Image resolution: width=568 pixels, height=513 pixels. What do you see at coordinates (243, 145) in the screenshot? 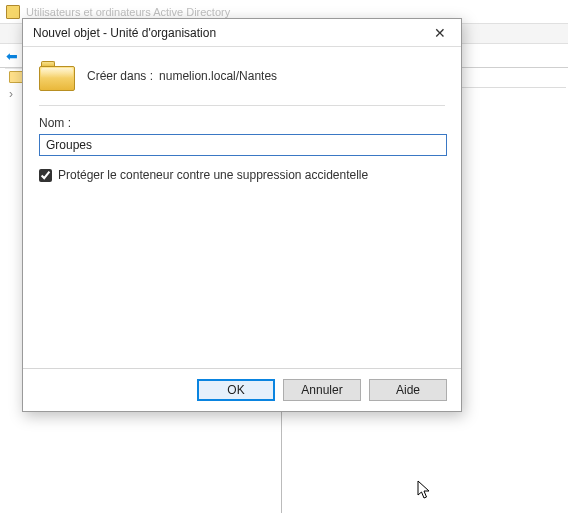
I see `name-input` at bounding box center [243, 145].